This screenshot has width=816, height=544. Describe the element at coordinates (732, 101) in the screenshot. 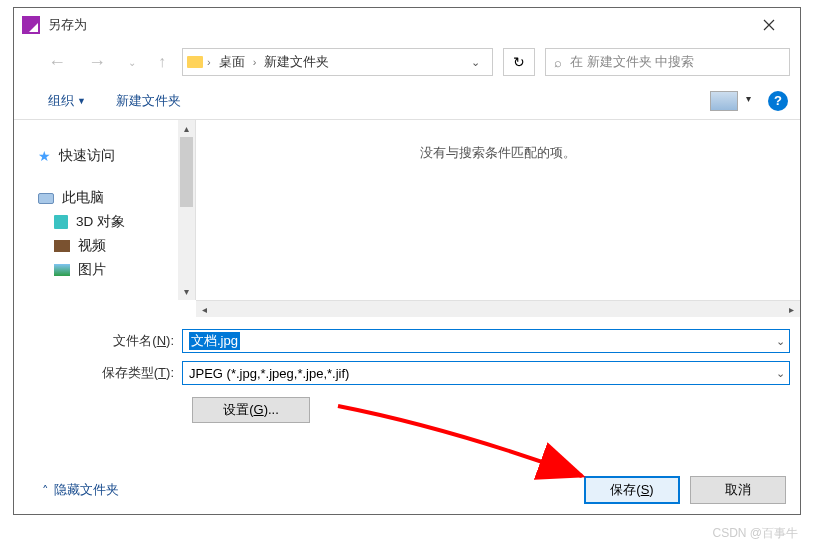

I see `view-button` at that location.